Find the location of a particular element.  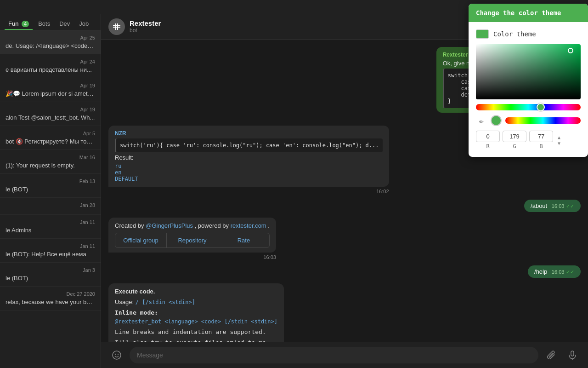

chevron-down-icon: ▼ is located at coordinates (559, 144).